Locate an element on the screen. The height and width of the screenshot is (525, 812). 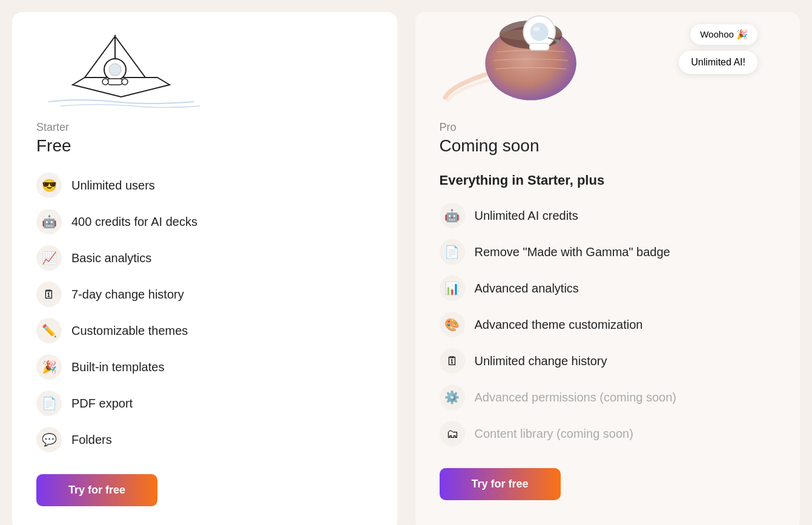
feature-folders: 💬 Folders is located at coordinates (205, 440).